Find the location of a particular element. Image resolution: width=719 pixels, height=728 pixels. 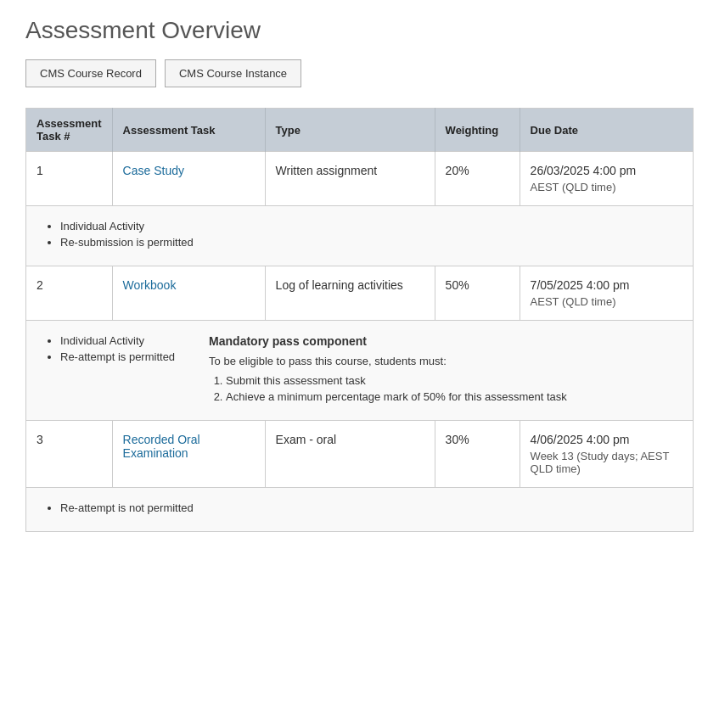

due-date-line1: 26/03/2025 4:00 pm is located at coordinates (606, 171).